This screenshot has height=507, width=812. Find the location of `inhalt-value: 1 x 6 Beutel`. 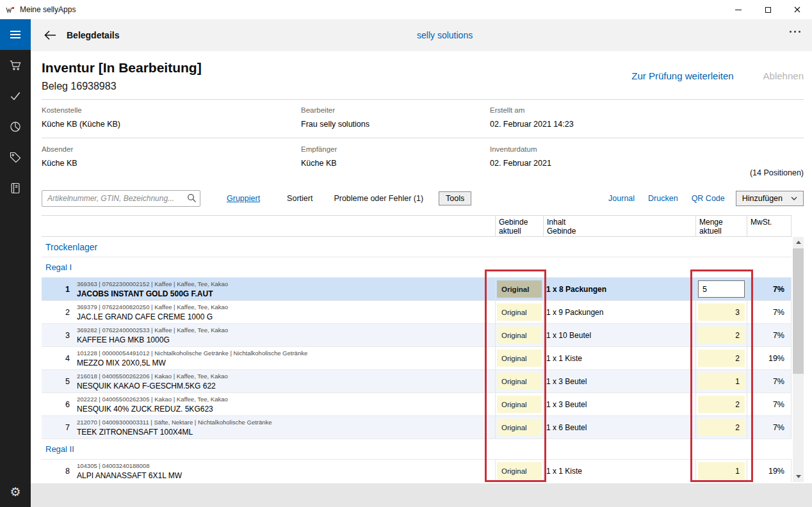

inhalt-value: 1 x 6 Beutel is located at coordinates (619, 428).